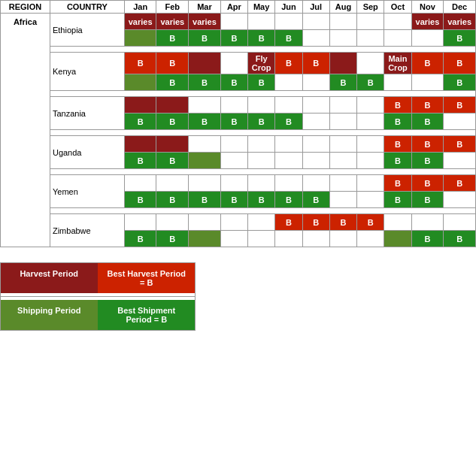 The image size is (476, 457). Describe the element at coordinates (238, 105) in the screenshot. I see `table-row: TanzaniaBBB` at that location.